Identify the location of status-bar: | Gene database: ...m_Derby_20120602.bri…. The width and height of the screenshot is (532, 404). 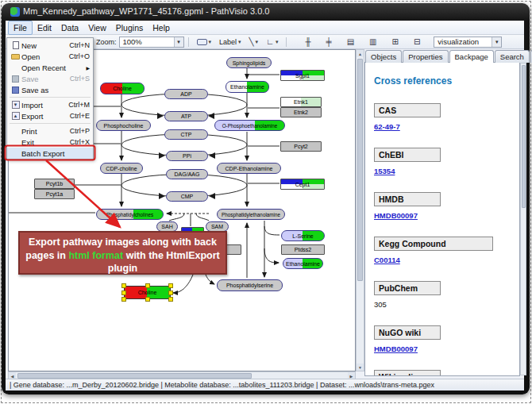
(265, 384).